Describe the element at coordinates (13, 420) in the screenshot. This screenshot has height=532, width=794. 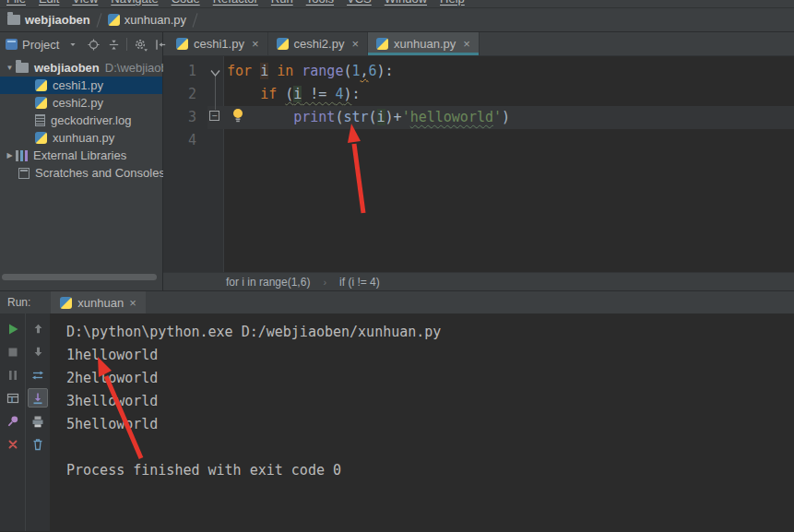
I see `pin-icon` at that location.